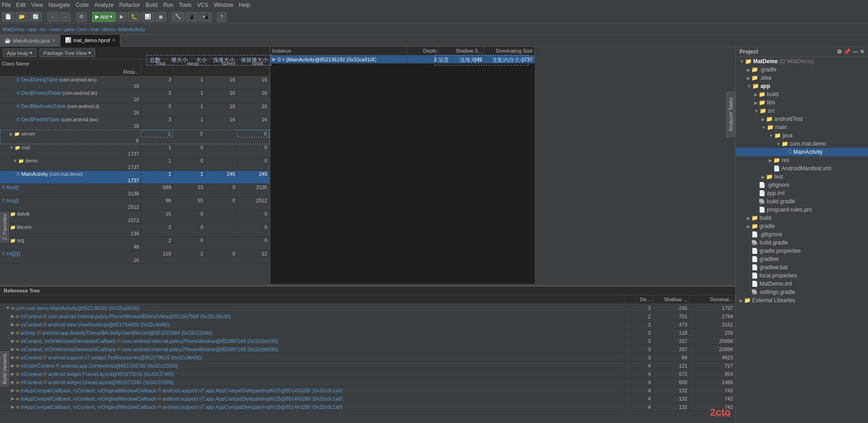 The image size is (868, 423). Describe the element at coordinates (368, 316) in the screenshot. I see `list-item: ▶ ≡ mContext in com.android.internal.pol…` at that location.